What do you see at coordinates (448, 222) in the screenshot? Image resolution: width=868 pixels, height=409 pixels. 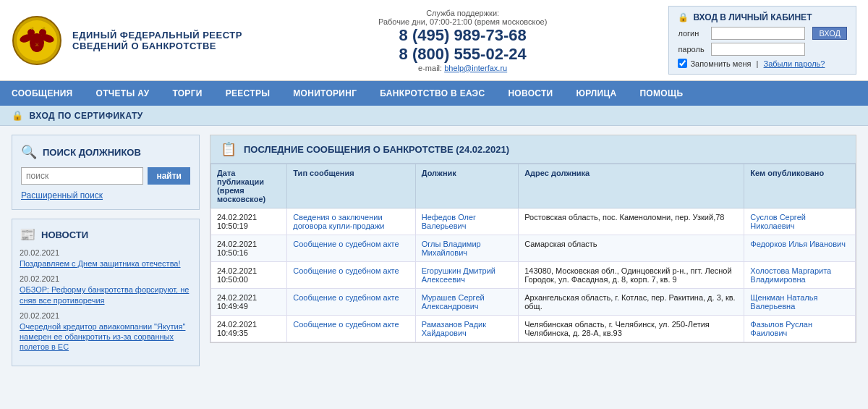 I see `debtor-link-0: Нефедов Олег Валерьевич` at bounding box center [448, 222].